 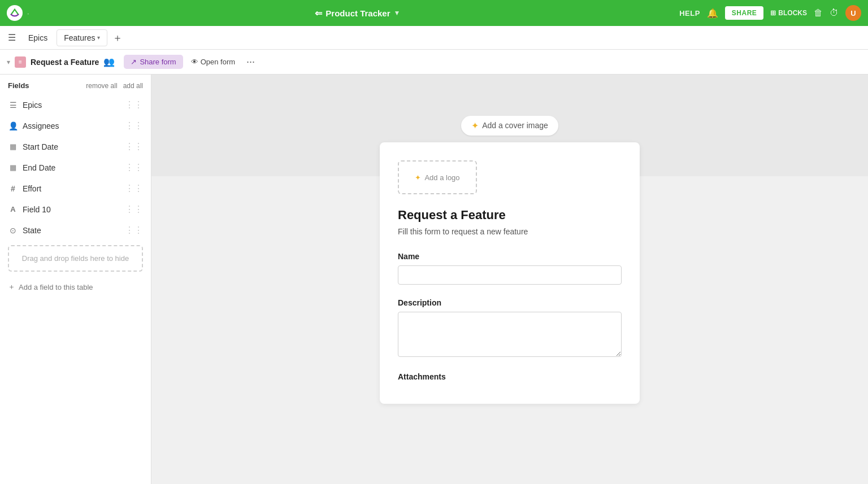 What do you see at coordinates (773, 13) in the screenshot?
I see `blocks-grid-icon: ⊞` at bounding box center [773, 13].